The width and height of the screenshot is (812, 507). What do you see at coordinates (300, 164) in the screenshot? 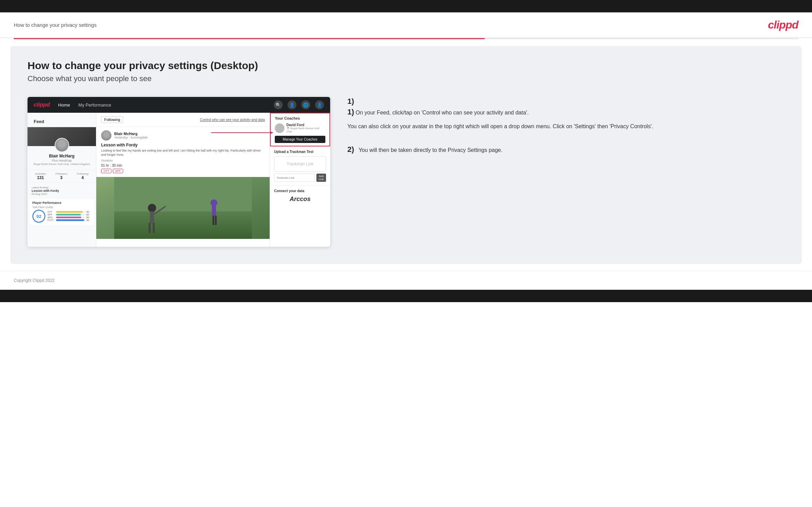
I see `trackman-placeholder: Trackman Link` at bounding box center [300, 164].